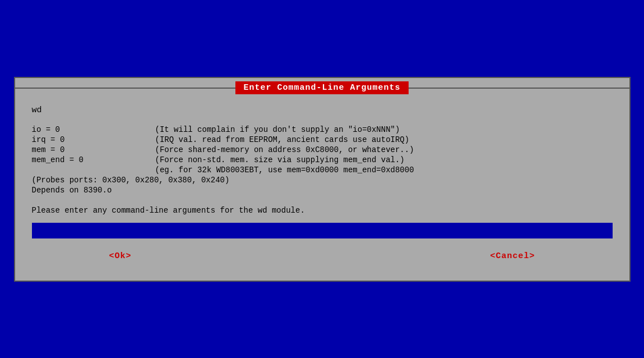 The height and width of the screenshot is (358, 644). Describe the element at coordinates (282, 140) in the screenshot. I see `info-value-irq: (IRQ val. read from EEPROM, ancient card…` at that location.